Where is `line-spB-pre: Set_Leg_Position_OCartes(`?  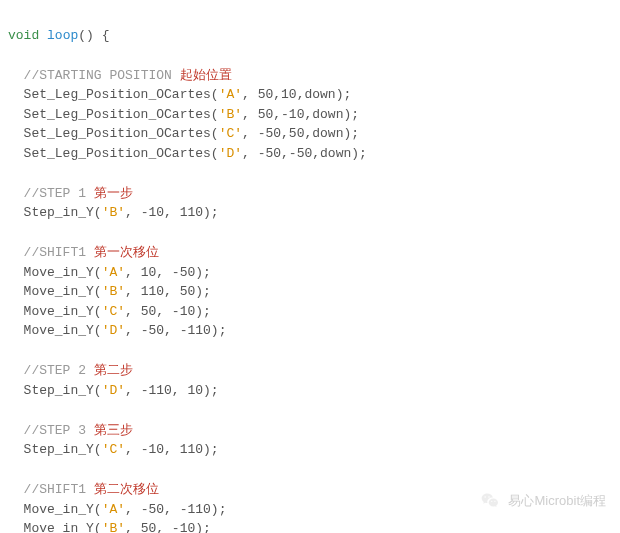 line-spB-pre: Set_Leg_Position_OCartes( is located at coordinates (114, 114).